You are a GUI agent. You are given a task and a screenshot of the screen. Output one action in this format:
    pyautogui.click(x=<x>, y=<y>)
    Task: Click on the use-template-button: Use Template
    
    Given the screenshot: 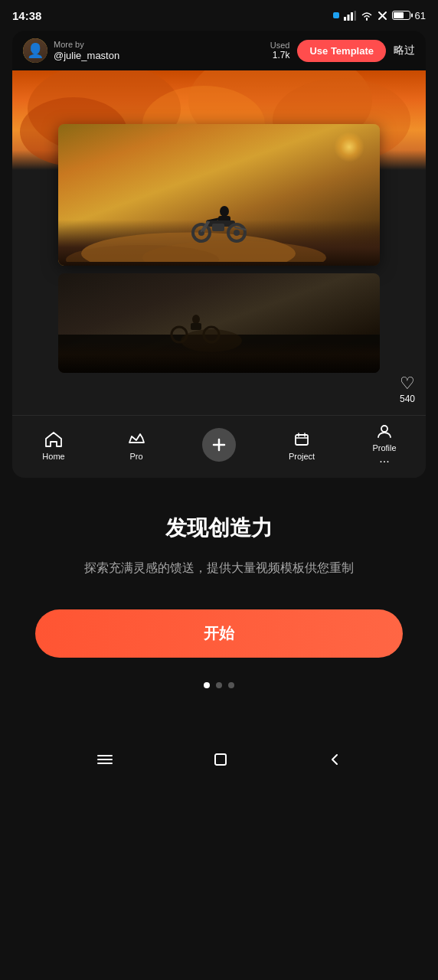 What is the action you would take?
    pyautogui.click(x=342, y=51)
    